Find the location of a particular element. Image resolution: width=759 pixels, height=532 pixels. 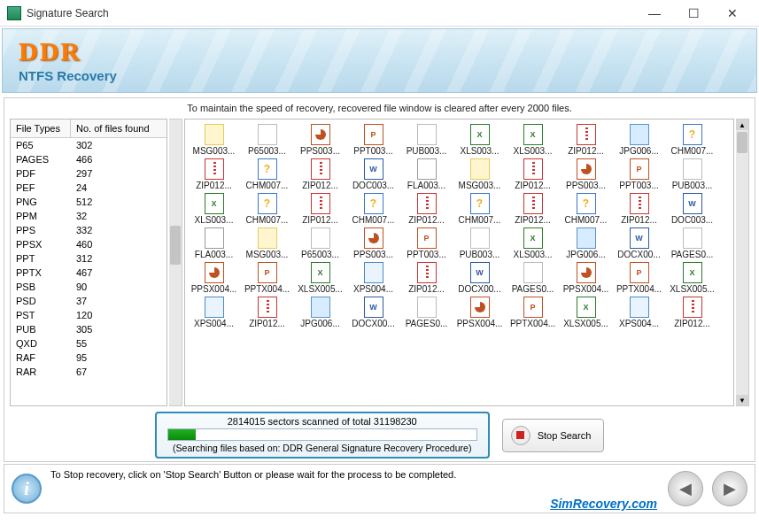

file-label: P65003... is located at coordinates (267, 150).